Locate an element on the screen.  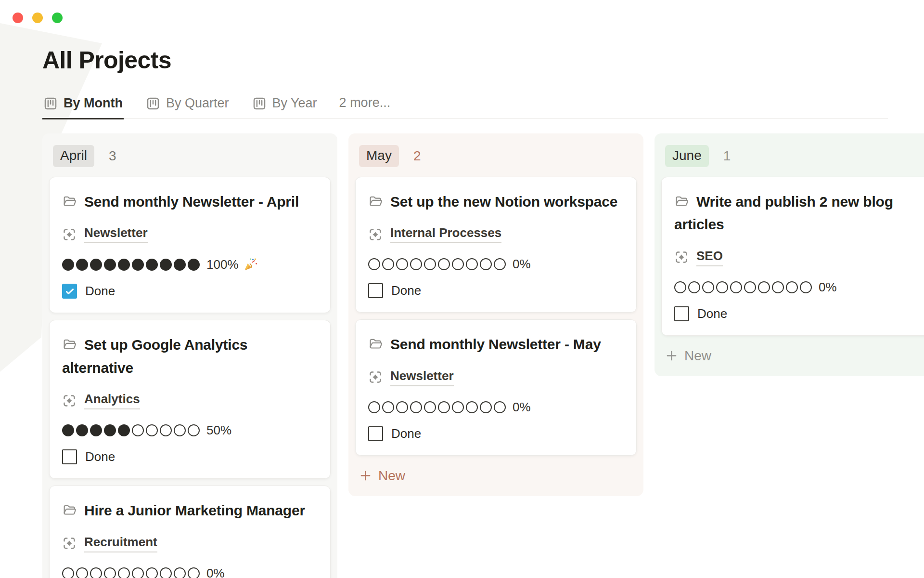
minimize-button is located at coordinates (38, 18).